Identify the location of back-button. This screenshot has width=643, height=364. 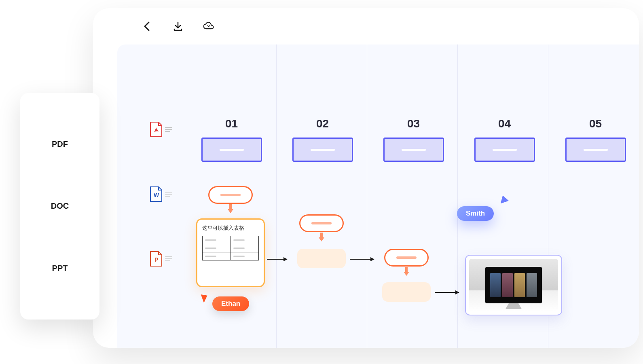
(147, 26).